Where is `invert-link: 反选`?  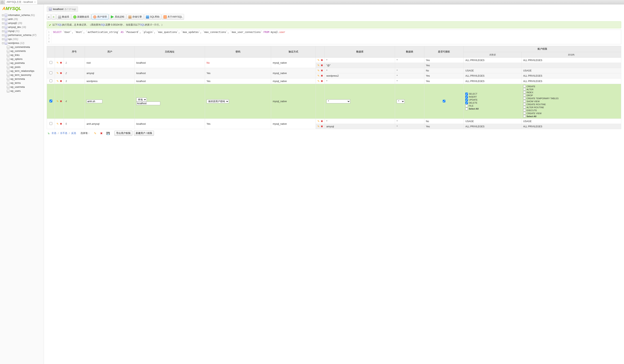
invert-link: 反选 is located at coordinates (74, 133).